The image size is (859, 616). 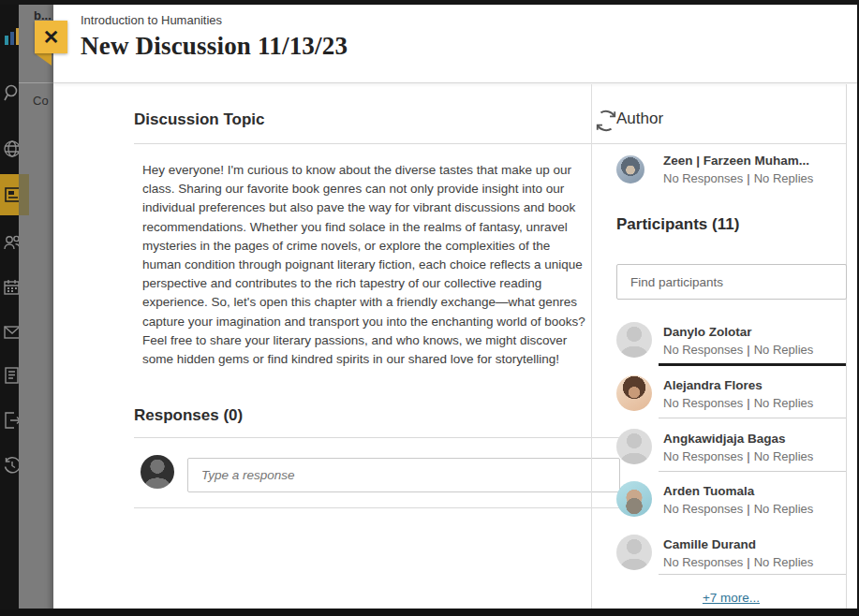 What do you see at coordinates (214, 47) in the screenshot?
I see `page-title: New Discussion 11/13/23` at bounding box center [214, 47].